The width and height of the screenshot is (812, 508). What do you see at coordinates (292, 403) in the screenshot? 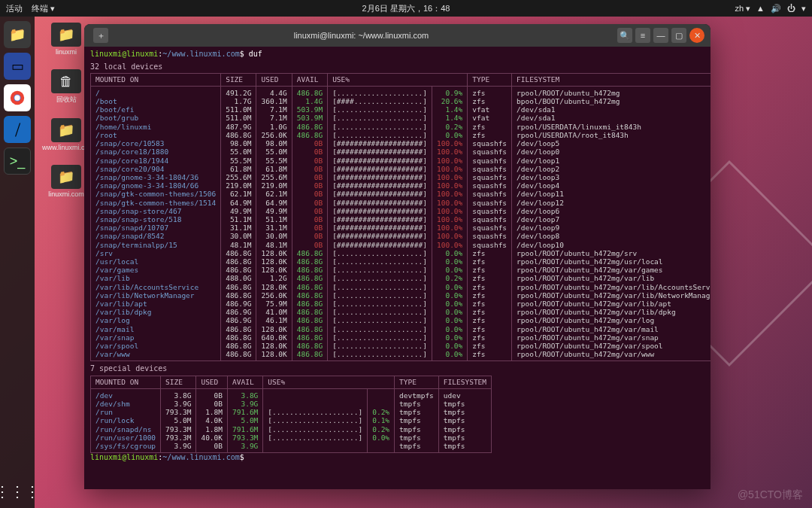
I see `table-row: /dev/shm 3.9G 0B 3.9G tmpfs tmpfs` at bounding box center [292, 403].